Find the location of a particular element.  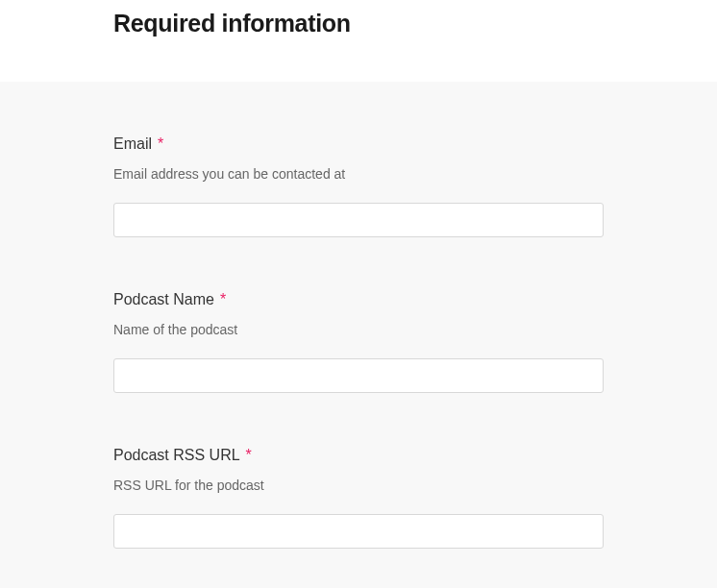

podcast-rss-url-description: RSS URL for the podcast is located at coordinates (358, 485).